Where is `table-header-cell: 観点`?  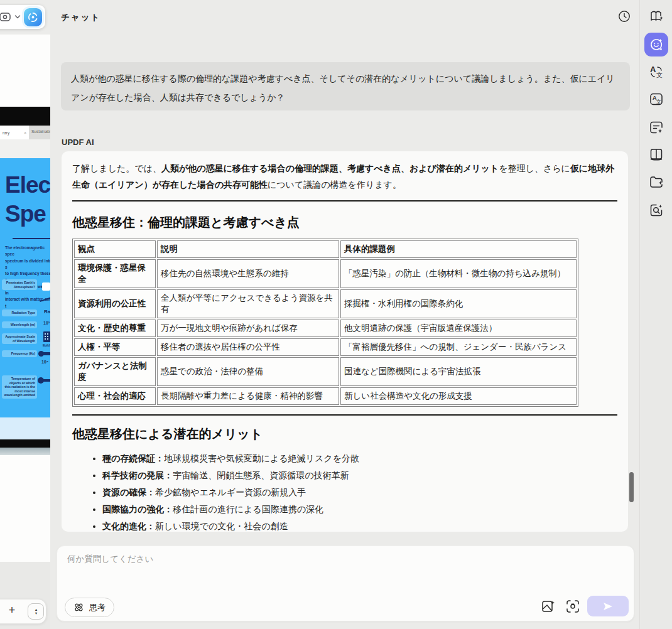 table-header-cell: 観点 is located at coordinates (115, 249).